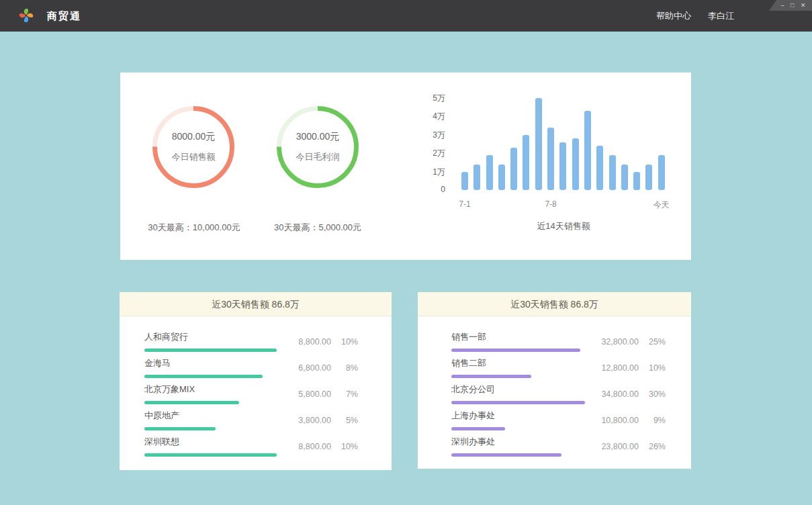 This screenshot has height=505, width=812. Describe the element at coordinates (559, 420) in the screenshot. I see `rank-row: 上海办事处10,800.009%` at that location.